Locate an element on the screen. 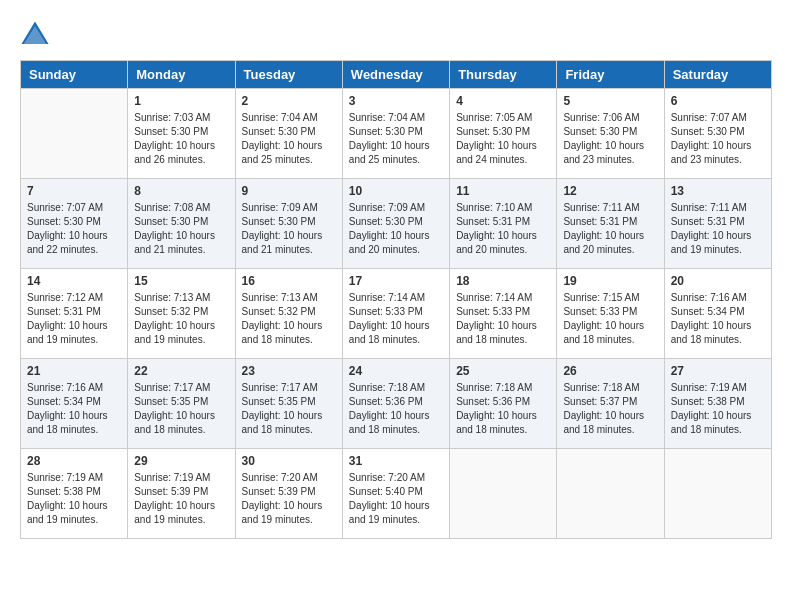 The width and height of the screenshot is (792, 612). day-info: Sunrise: 7:17 AM Sunset: 5:35 PM Dayligh… is located at coordinates (181, 409).